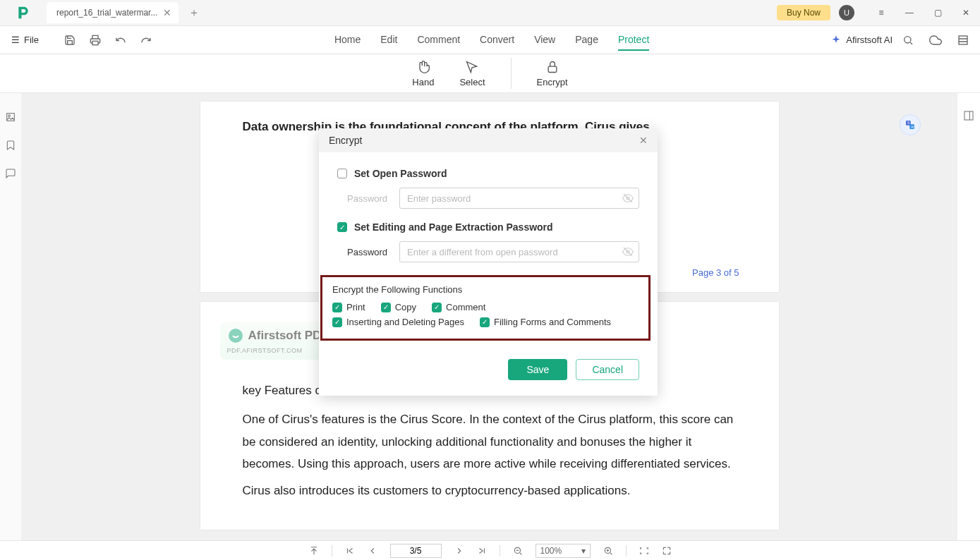 Image resolution: width=980 pixels, height=560 pixels. Describe the element at coordinates (634, 40) in the screenshot. I see `menu-protect: Protect` at that location.